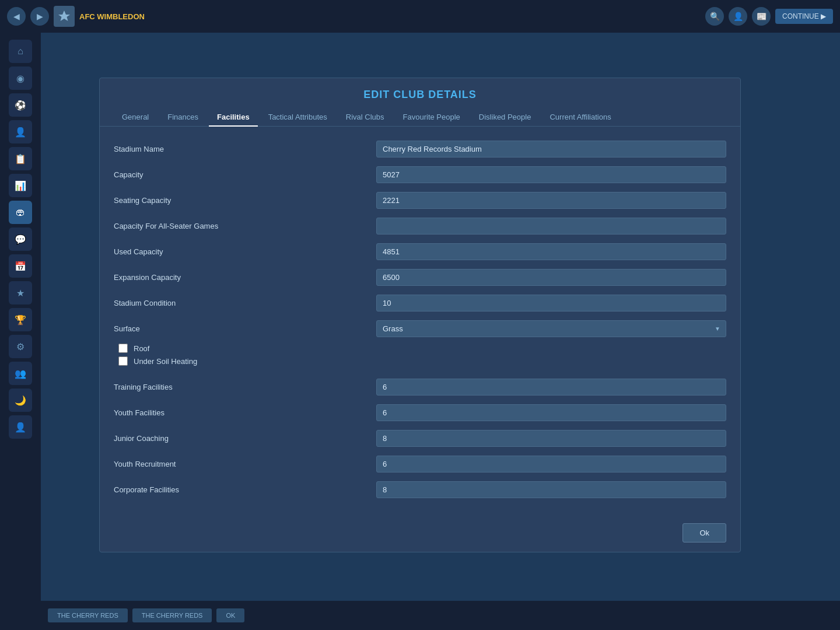  What do you see at coordinates (20, 212) in the screenshot?
I see `sidebar-stadium: 🏟` at bounding box center [20, 212].